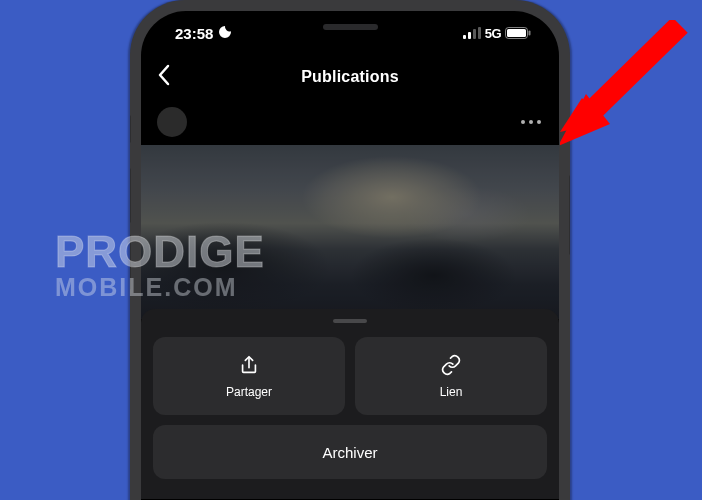 The width and height of the screenshot is (702, 500). What do you see at coordinates (350, 77) in the screenshot?
I see `nav-header: Publications` at bounding box center [350, 77].